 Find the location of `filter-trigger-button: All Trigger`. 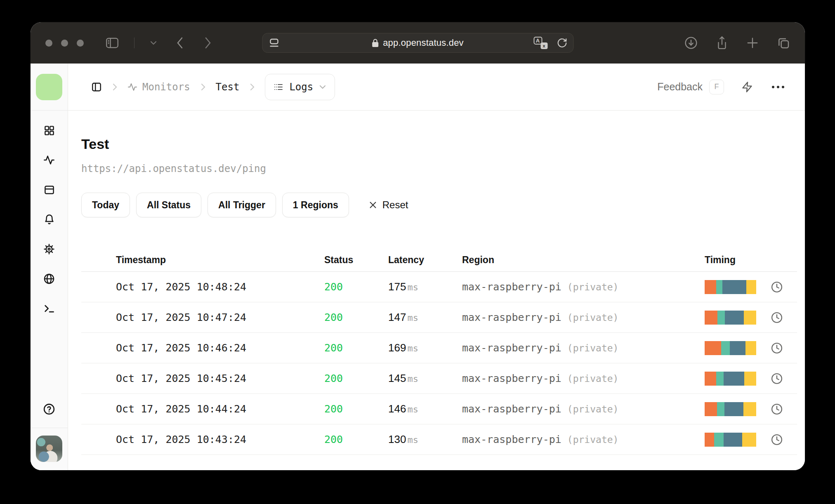

filter-trigger-button: All Trigger is located at coordinates (242, 205).